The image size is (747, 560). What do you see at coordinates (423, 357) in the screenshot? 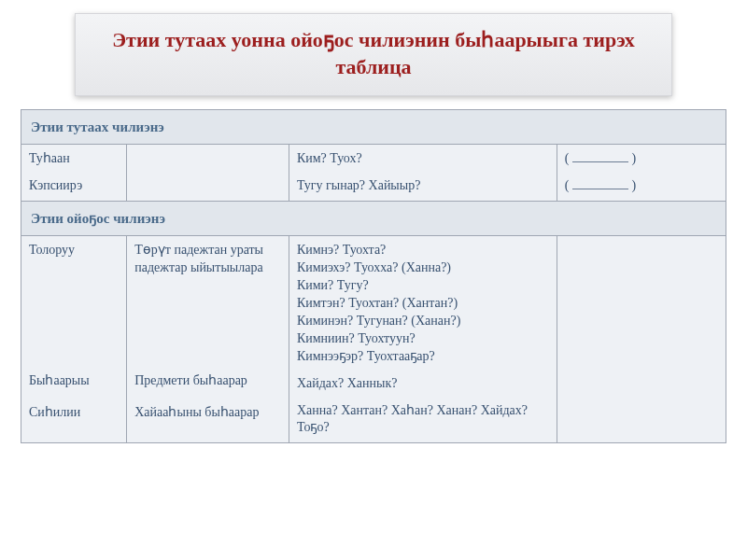
I see `s2-c3-l7: Кимнээҕэр? Туохтааҕар?` at bounding box center [423, 357].